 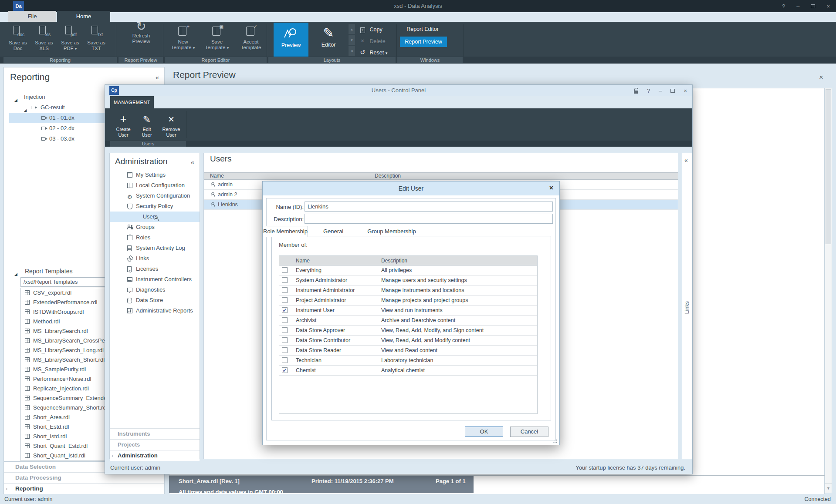 I want to click on role-row: Data Store Contributor View, Read, Add, …, so click(x=408, y=340).